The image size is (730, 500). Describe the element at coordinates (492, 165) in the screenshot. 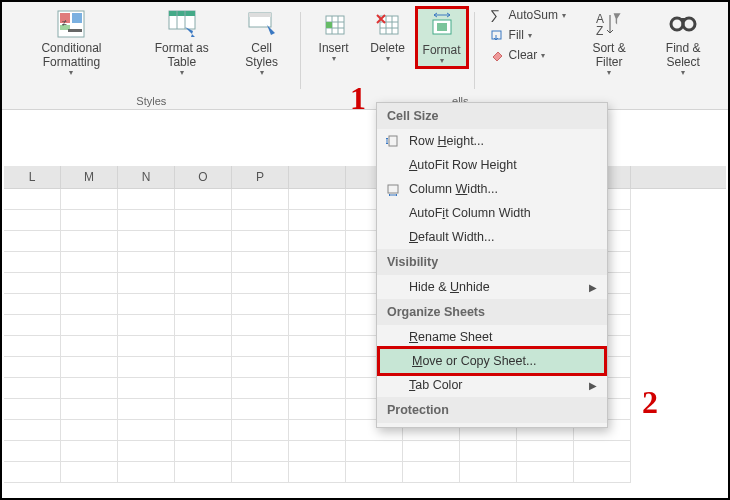

I see `menu-autofit-row-height: AutoFit Row Height` at that location.